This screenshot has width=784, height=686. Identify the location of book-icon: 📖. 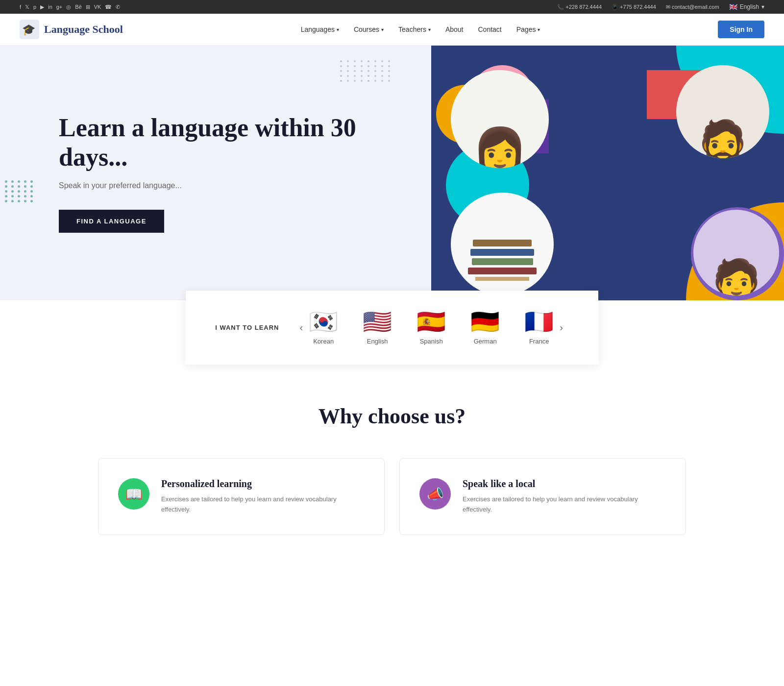
(134, 494).